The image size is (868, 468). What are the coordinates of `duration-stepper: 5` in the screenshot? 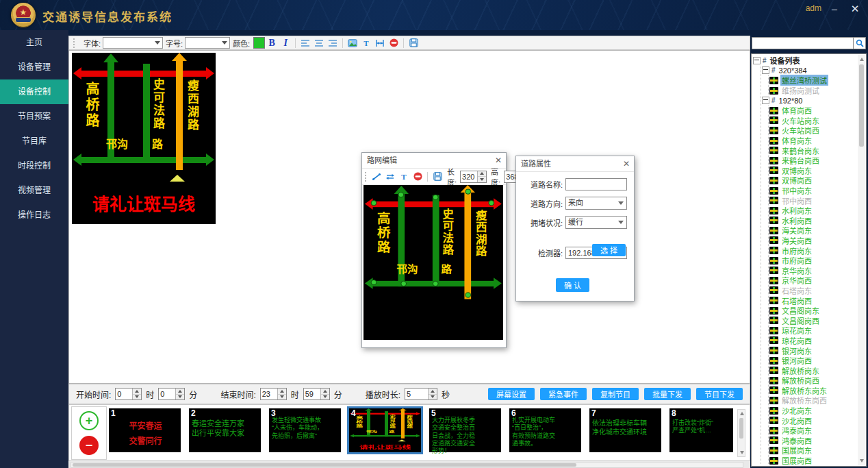 It's located at (421, 394).